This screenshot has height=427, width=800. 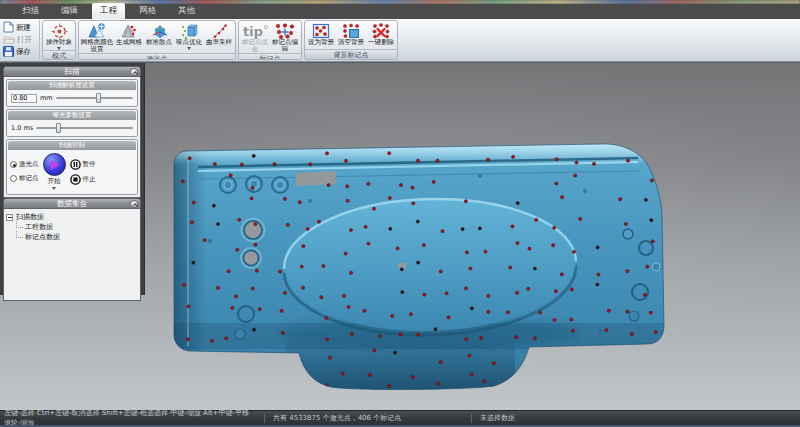 I want to click on ribbon-button: 一键删除, so click(x=381, y=36).